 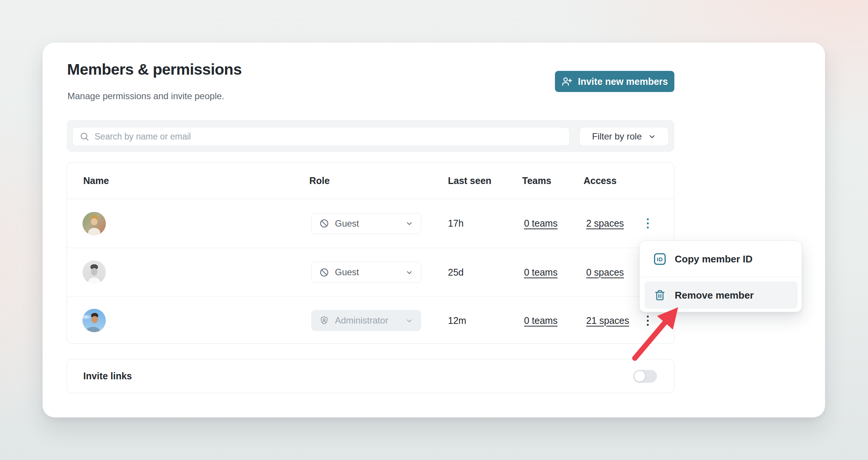 I want to click on trash-icon, so click(x=660, y=295).